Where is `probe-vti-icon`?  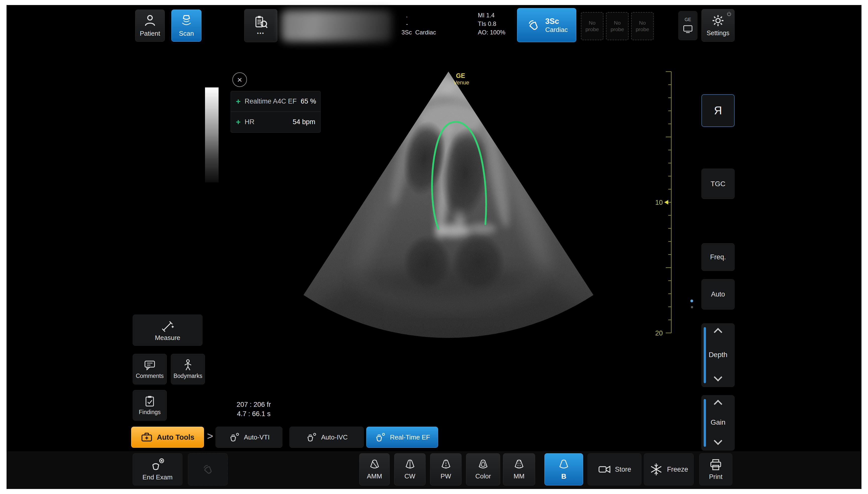 probe-vti-icon is located at coordinates (234, 437).